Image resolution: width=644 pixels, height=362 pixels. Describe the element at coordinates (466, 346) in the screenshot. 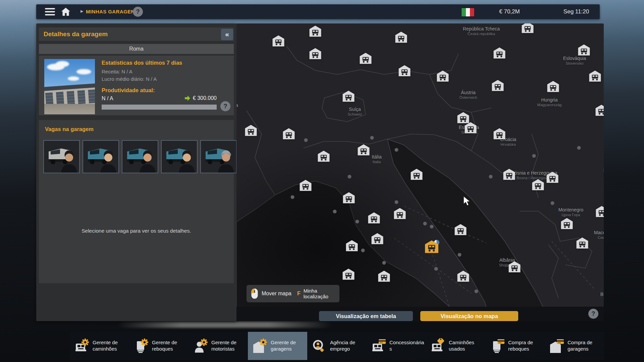

I see `toolbar-item-label: Caminhões usados` at that location.